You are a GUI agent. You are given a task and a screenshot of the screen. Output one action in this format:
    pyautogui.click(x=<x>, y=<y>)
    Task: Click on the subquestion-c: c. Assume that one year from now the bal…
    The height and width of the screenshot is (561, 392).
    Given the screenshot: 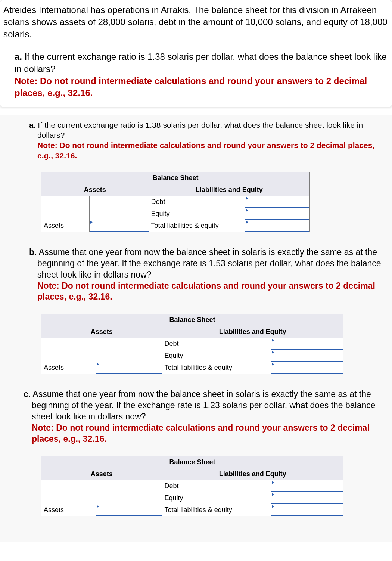 What is the action you would take?
    pyautogui.click(x=196, y=417)
    